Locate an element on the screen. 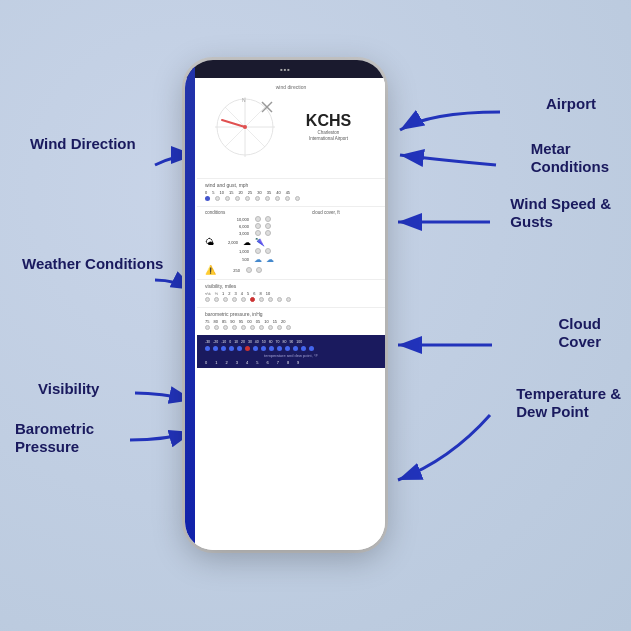  svg-text: N is located at coordinates (244, 100).